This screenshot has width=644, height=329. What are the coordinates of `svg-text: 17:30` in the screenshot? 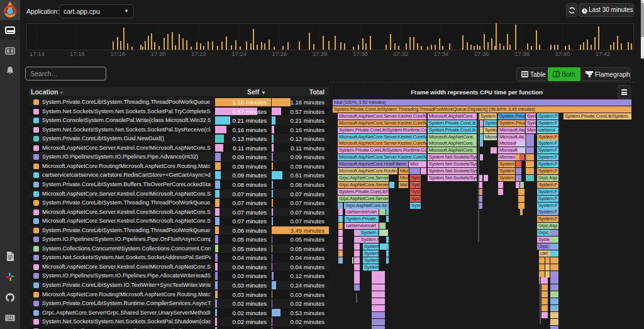 It's located at (360, 54).